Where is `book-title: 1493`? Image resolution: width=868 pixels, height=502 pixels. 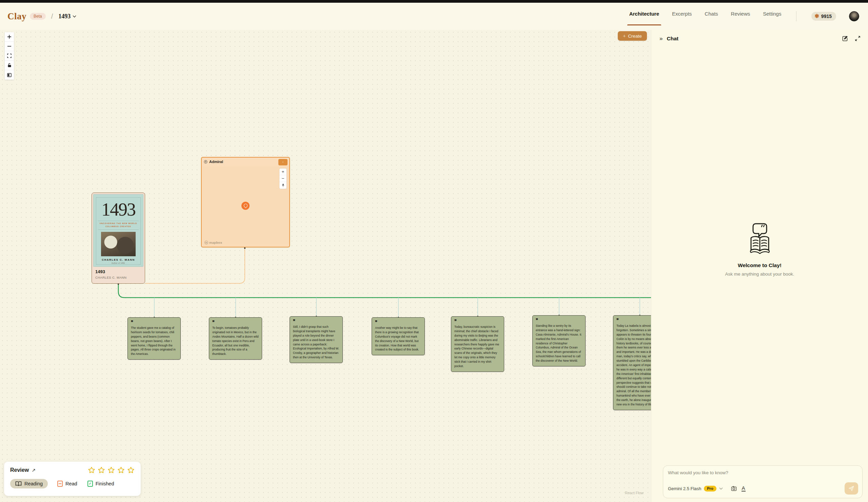
book-title: 1493 is located at coordinates (118, 272).